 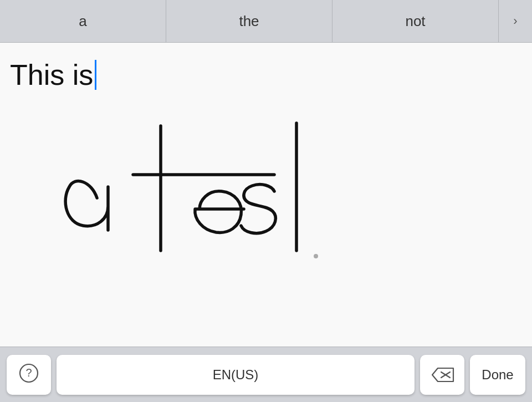 What do you see at coordinates (249, 21) in the screenshot?
I see `suggestion-the: the` at bounding box center [249, 21].